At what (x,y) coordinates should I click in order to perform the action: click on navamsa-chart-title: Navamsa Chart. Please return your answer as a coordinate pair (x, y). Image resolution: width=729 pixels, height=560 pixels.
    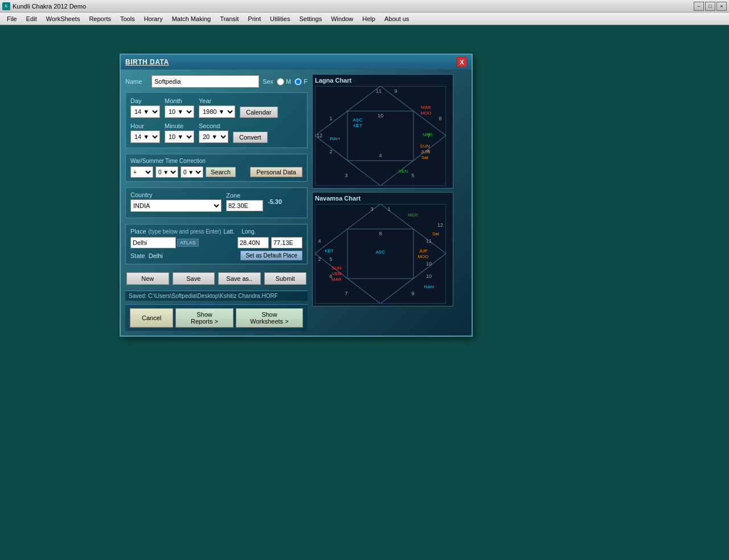
    Looking at the image, I should click on (383, 198).